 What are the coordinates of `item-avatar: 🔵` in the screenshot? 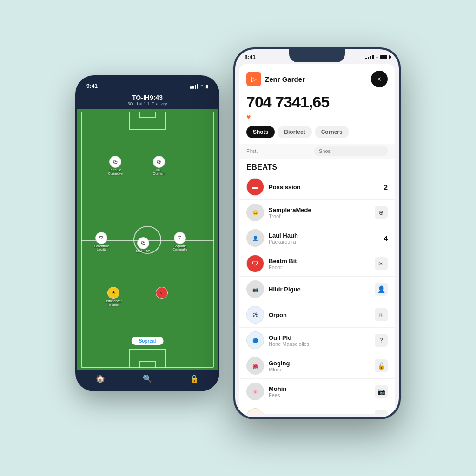 It's located at (255, 340).